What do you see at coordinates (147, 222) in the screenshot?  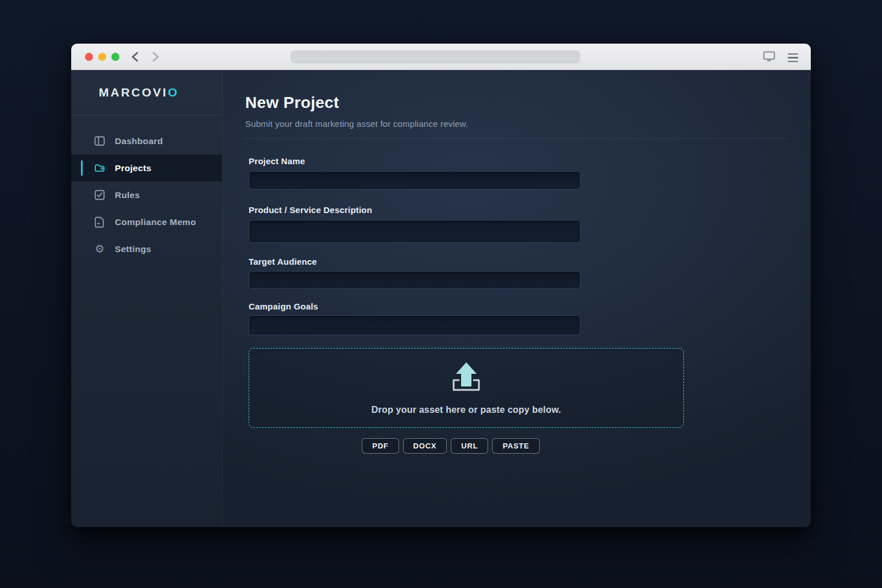 I see `sidebar-item-compliance-memo: Compliance Memo` at bounding box center [147, 222].